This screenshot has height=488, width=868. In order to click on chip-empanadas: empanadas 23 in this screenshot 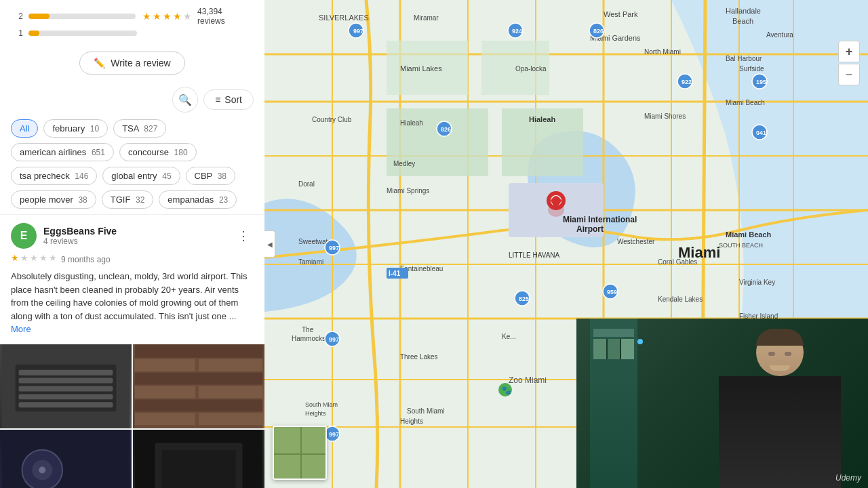, I will do `click(198, 199)`.